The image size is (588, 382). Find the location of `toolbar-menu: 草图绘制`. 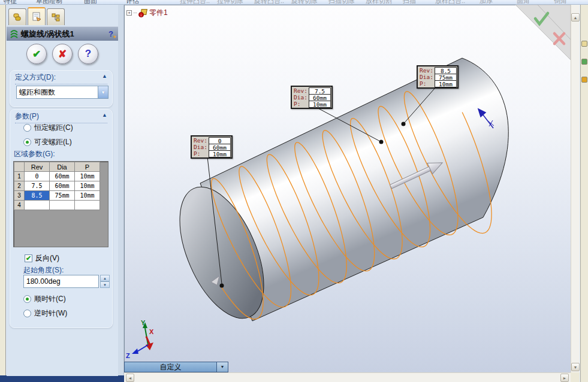

toolbar-menu: 草图绘制 is located at coordinates (49, 2).